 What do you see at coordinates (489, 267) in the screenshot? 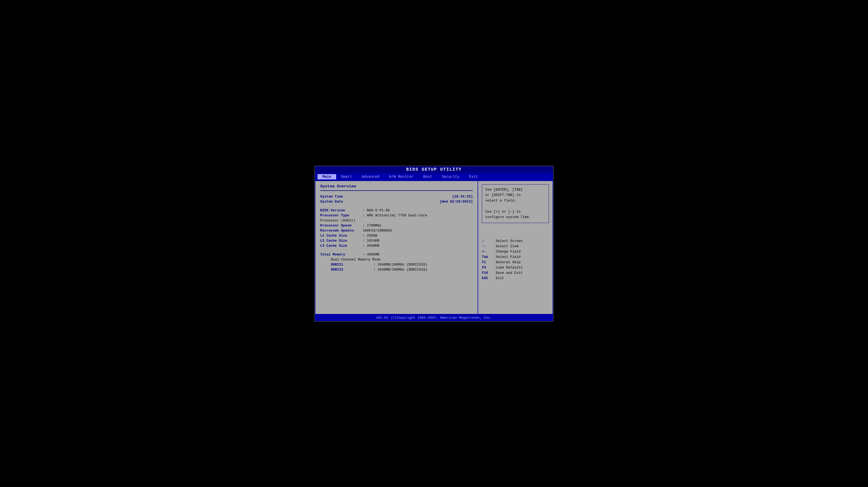
I see `key-code: F9` at bounding box center [489, 267].